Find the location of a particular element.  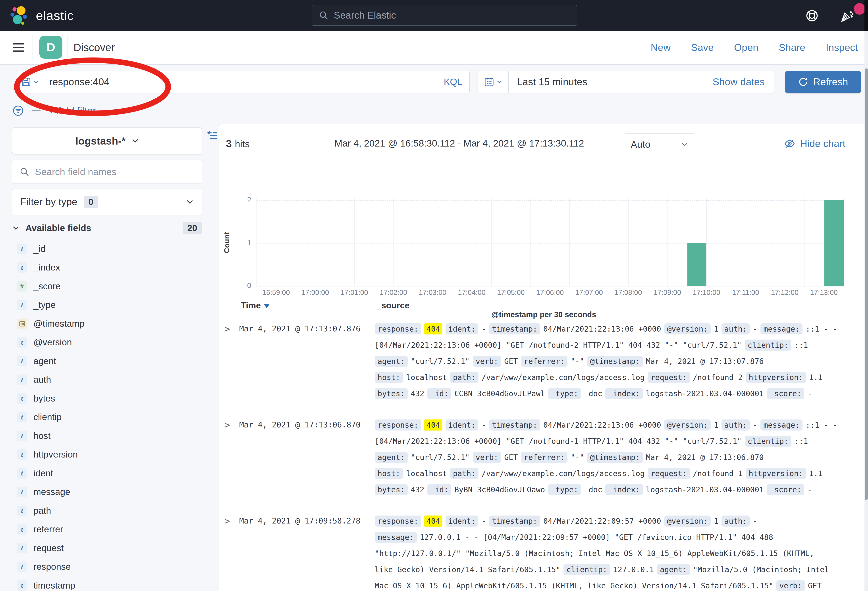

index-pattern-selector: logstash-* is located at coordinates (107, 141).